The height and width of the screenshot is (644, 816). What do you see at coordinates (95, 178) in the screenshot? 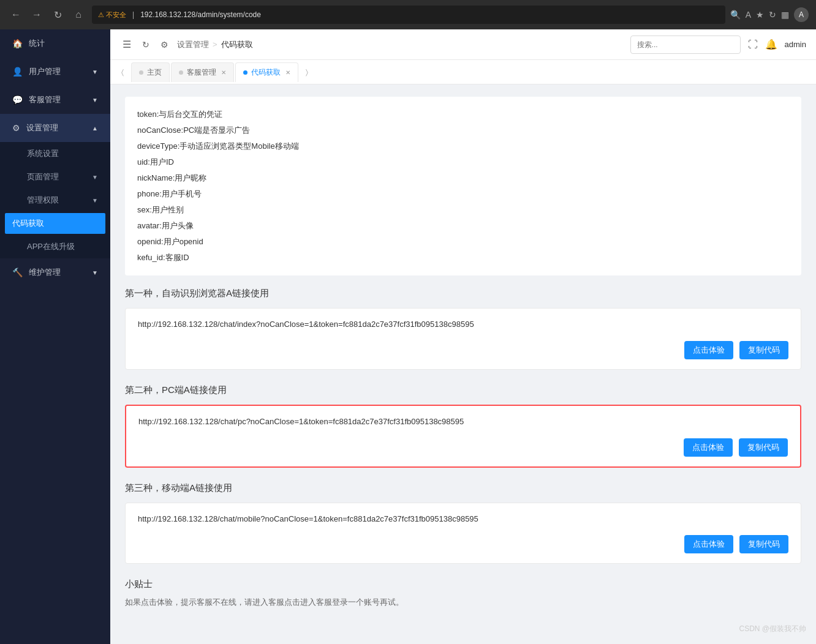
I see `page-mgmt-arrow: ▼` at bounding box center [95, 178].